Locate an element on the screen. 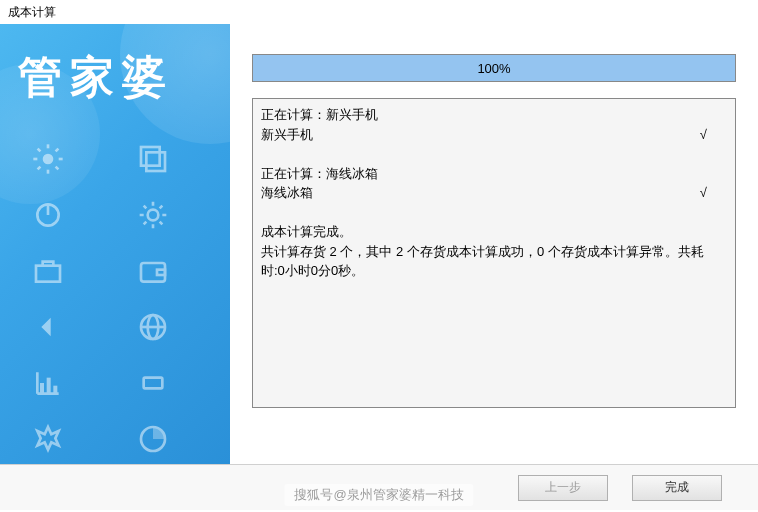 The height and width of the screenshot is (512, 758). label-icon is located at coordinates (153, 383).